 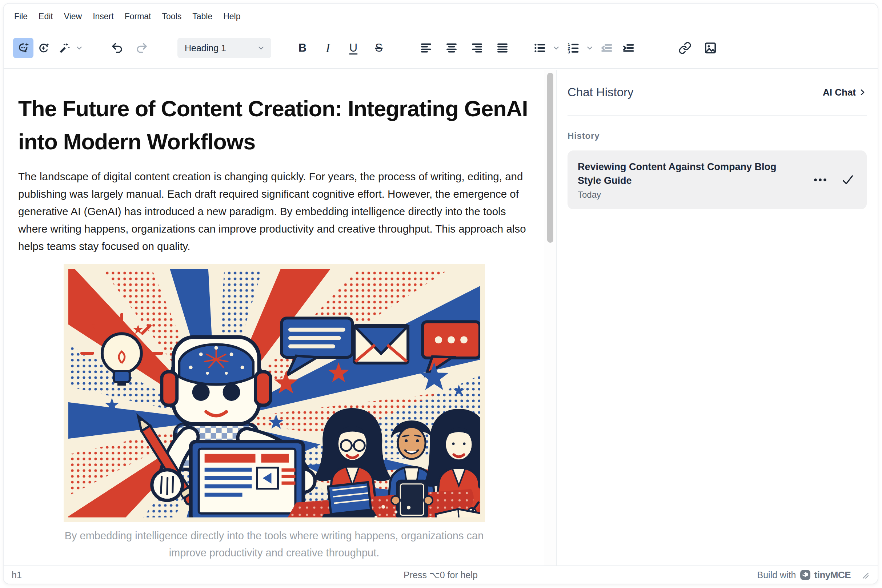 I want to click on branding-prefix: Build with, so click(x=777, y=575).